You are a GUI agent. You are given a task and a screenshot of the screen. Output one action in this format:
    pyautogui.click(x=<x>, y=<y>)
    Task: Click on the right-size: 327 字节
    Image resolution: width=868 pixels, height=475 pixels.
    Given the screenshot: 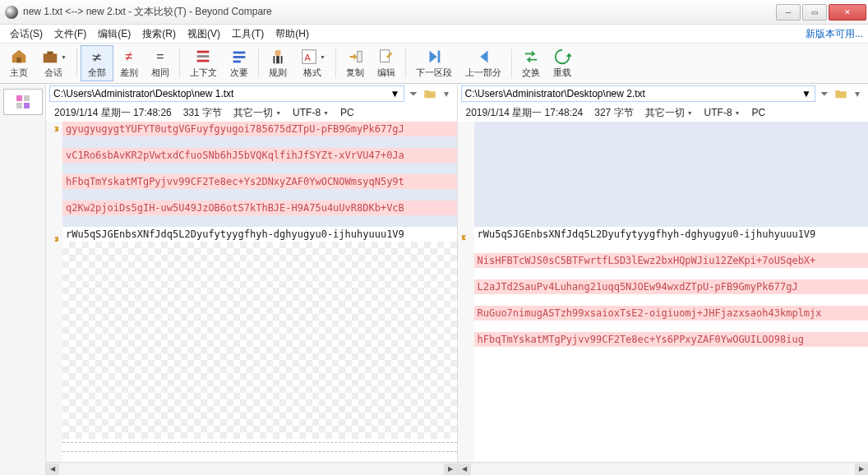 What is the action you would take?
    pyautogui.click(x=613, y=113)
    